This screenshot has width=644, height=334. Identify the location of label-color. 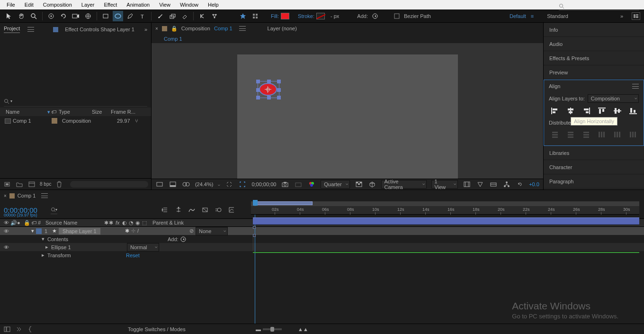
(54, 121).